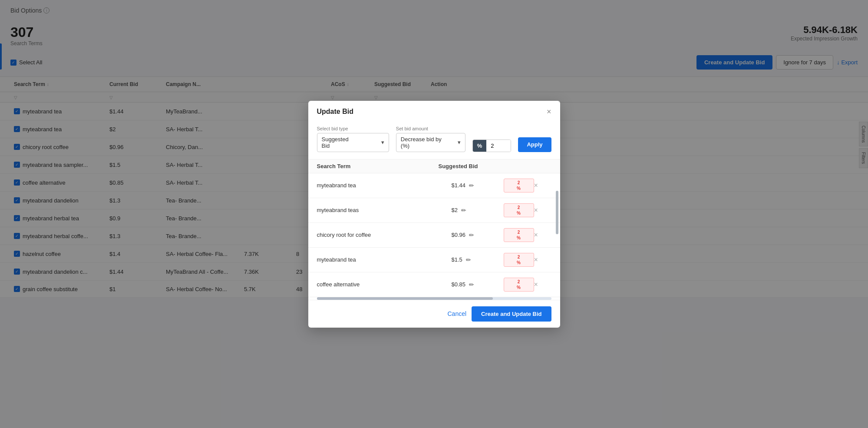 The width and height of the screenshot is (868, 428). What do you see at coordinates (549, 112) in the screenshot?
I see `modal-close-button: ×` at bounding box center [549, 112].